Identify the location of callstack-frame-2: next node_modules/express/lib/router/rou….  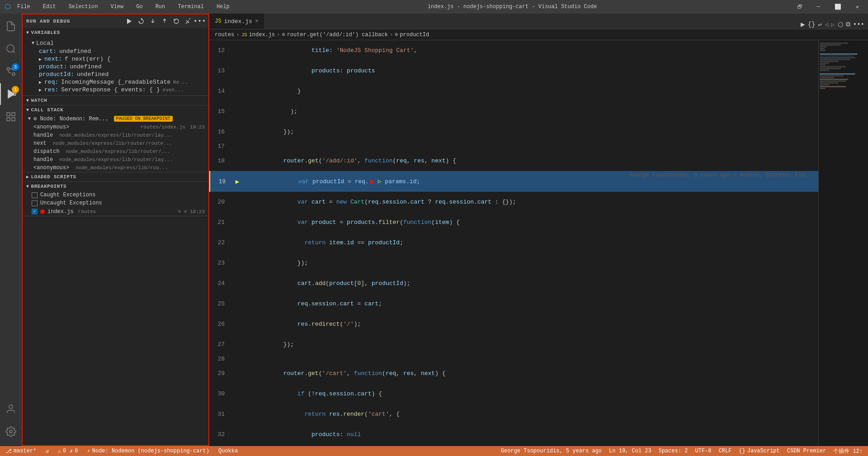
(116, 143).